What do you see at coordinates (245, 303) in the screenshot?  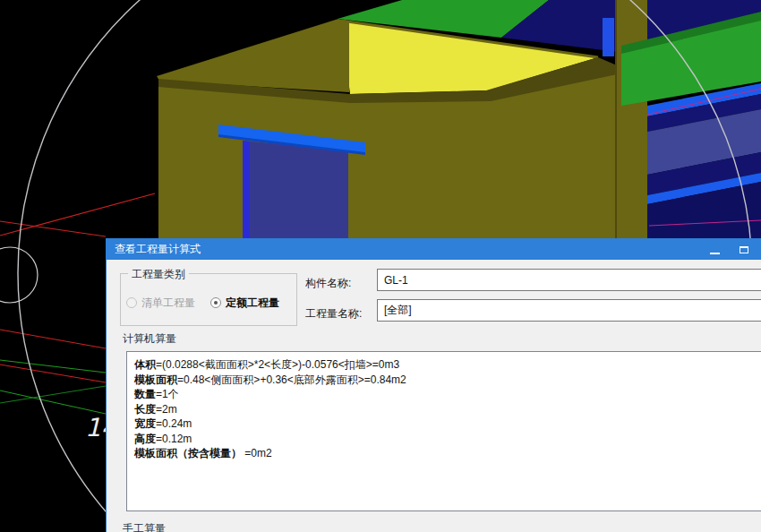 I see `radio-quota-quantity: 定额工程量` at bounding box center [245, 303].